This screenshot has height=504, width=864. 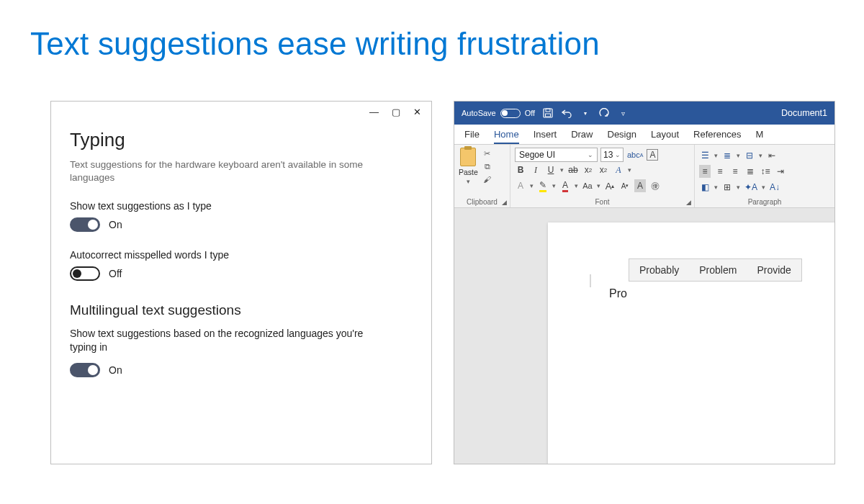 What do you see at coordinates (751, 187) in the screenshot?
I see `asian-layout-icon: ✦A` at bounding box center [751, 187].